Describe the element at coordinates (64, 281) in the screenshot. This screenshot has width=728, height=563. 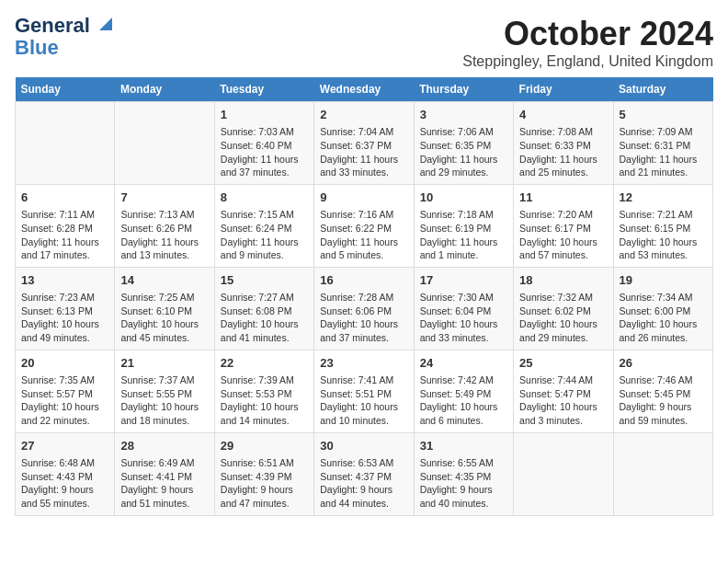
I see `day-number: 13` at that location.